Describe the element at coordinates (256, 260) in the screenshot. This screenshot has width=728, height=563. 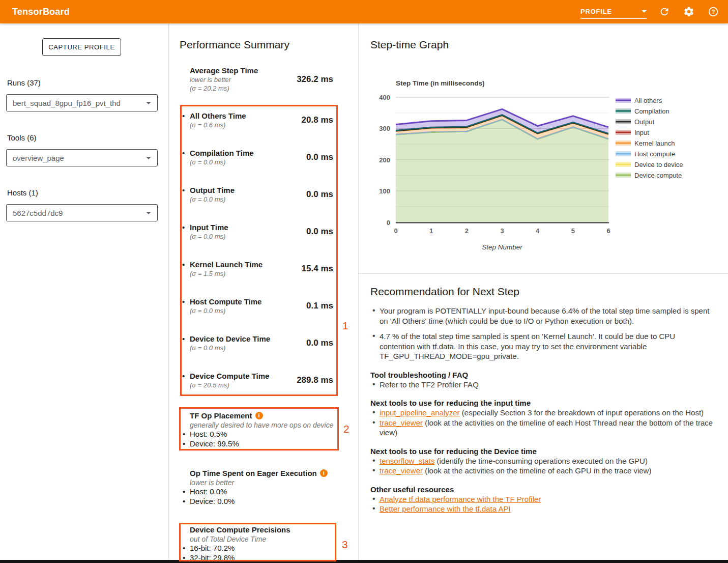
I see `metric-list: •All Others Time(σ = 0.6 ms)20.8 ms•Comp…` at that location.